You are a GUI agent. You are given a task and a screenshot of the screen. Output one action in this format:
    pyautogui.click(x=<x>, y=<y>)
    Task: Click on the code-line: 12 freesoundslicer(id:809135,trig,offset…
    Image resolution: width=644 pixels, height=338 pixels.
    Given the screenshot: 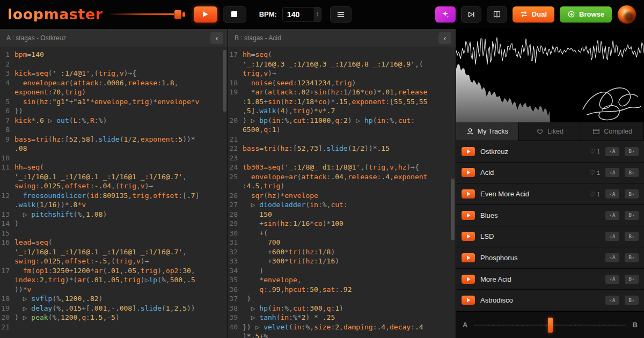 What is the action you would take?
    pyautogui.click(x=114, y=201)
    